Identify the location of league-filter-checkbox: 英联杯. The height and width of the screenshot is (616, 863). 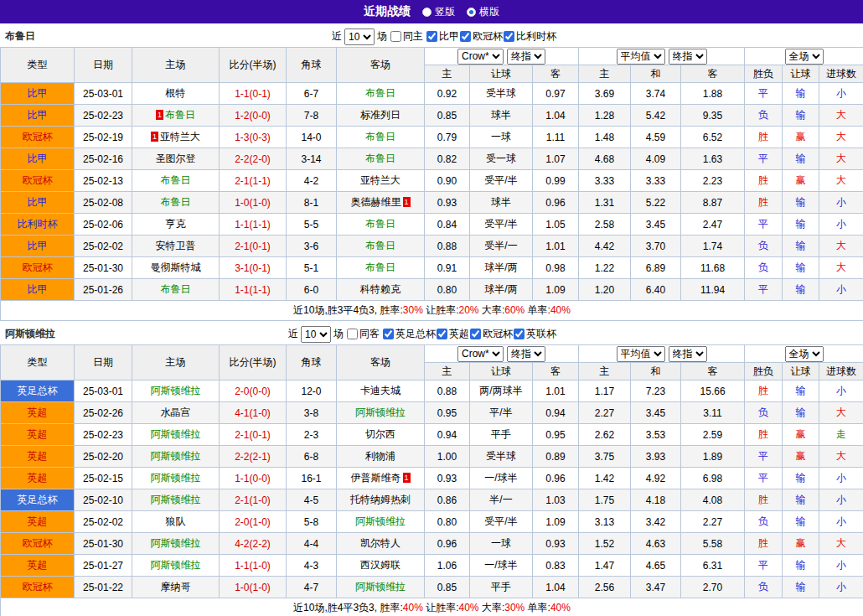
(535, 334).